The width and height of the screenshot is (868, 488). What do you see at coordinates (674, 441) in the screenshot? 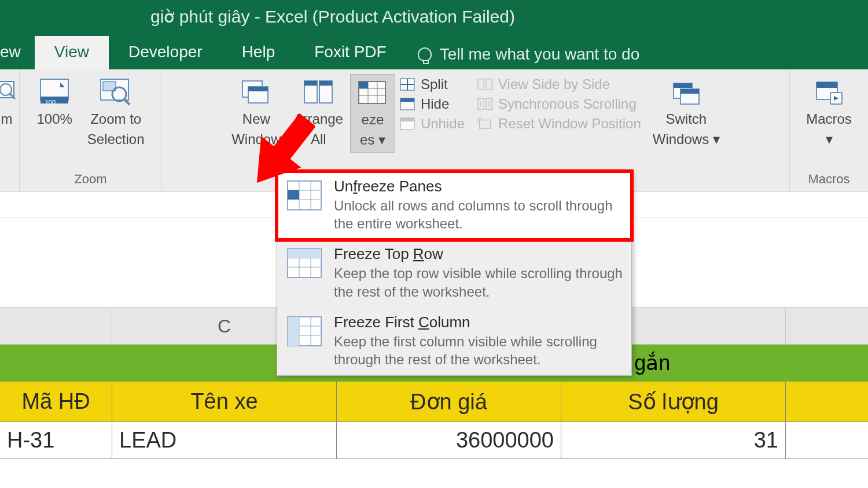
I see `cell-so-luong: 31` at bounding box center [674, 441].